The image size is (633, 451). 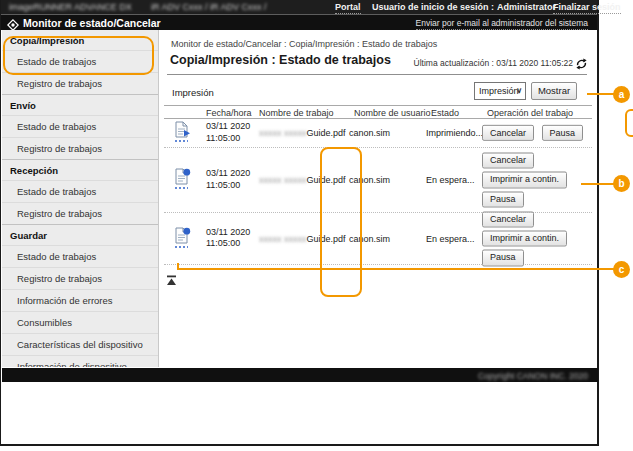 I want to click on sidebar-item-job-log-receive: Registro de trabajos, so click(x=80, y=213).